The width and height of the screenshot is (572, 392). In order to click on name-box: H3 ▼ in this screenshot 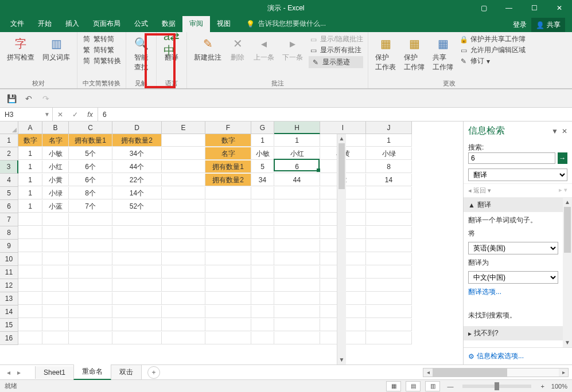, I will do `click(26, 115)`.